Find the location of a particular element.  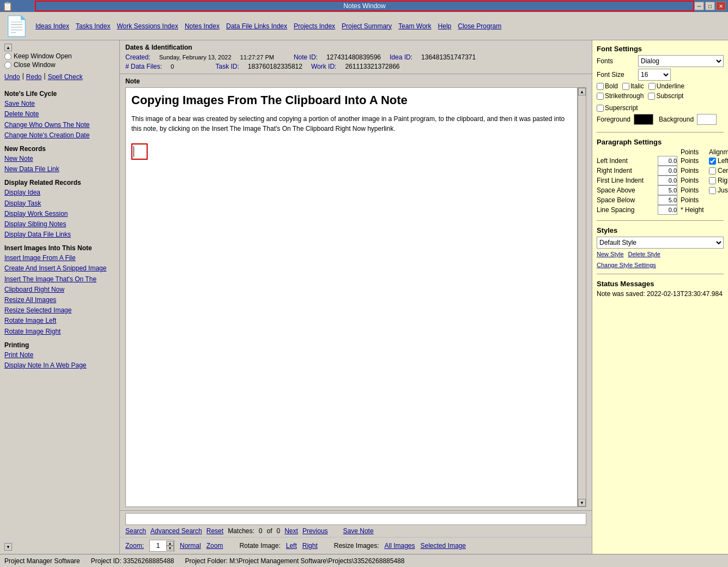

display-idea-link: Display Idea is located at coordinates (60, 193).